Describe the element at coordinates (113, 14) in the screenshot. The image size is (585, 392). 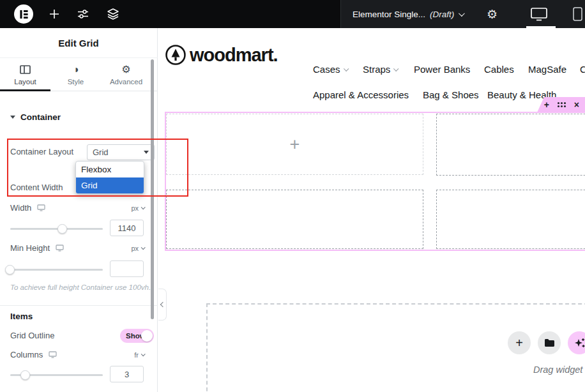
I see `structure-button` at that location.